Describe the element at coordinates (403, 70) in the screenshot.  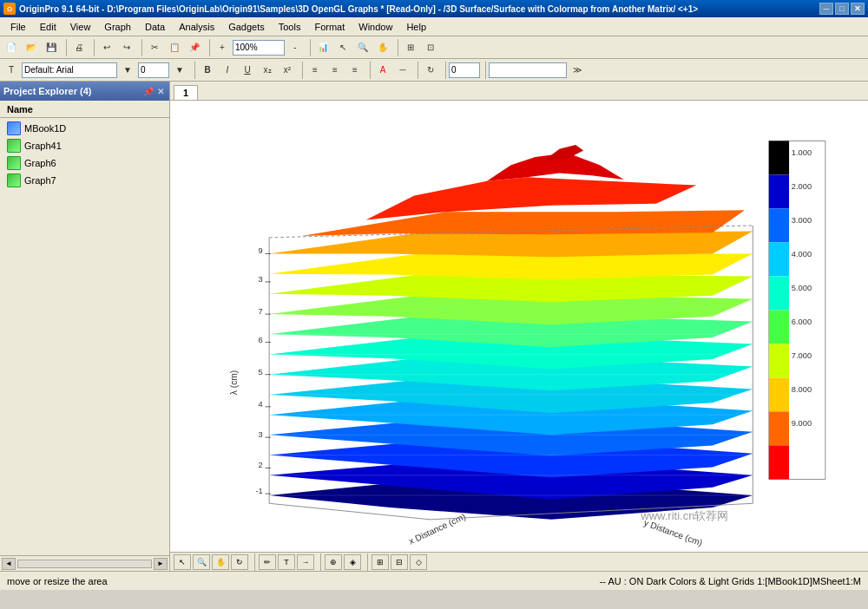
I see `line-color: ─` at that location.